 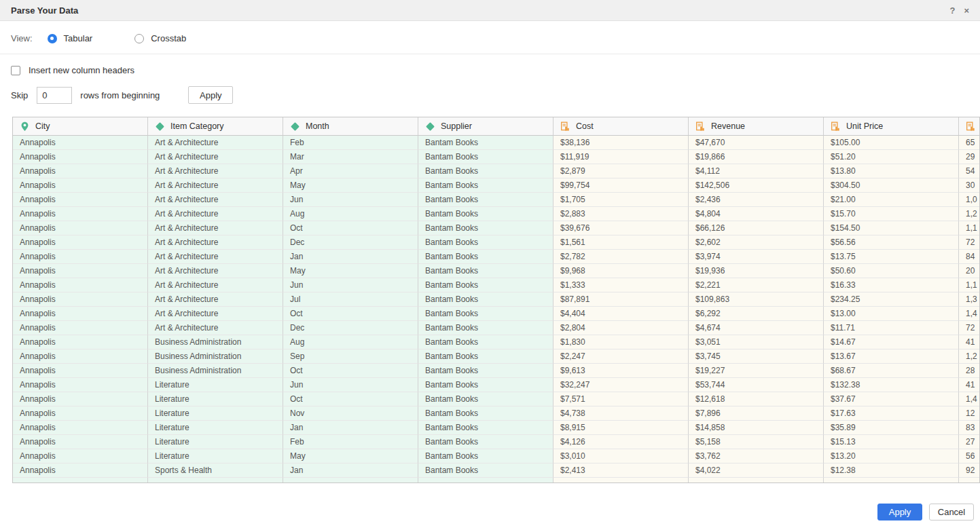 What do you see at coordinates (621, 471) in the screenshot?
I see `table-cell: $2,413` at bounding box center [621, 471].